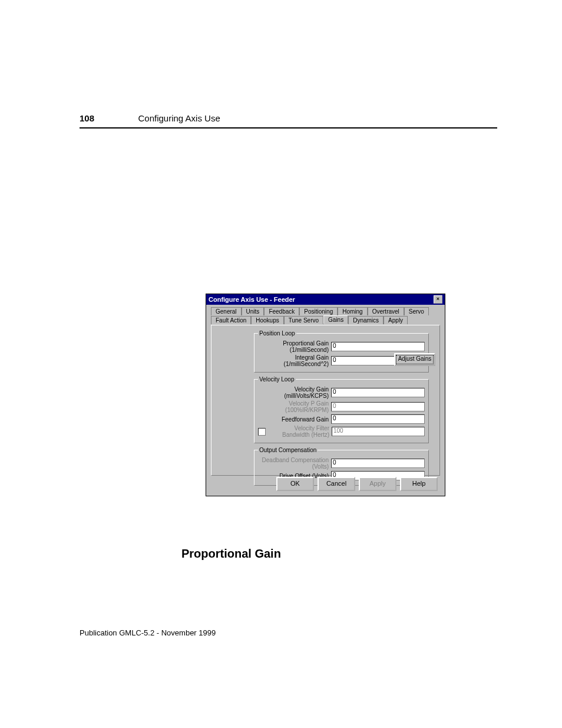 This screenshot has width=562, height=728. I want to click on feedforward-gain-label: Feedforward Gain, so click(295, 420).